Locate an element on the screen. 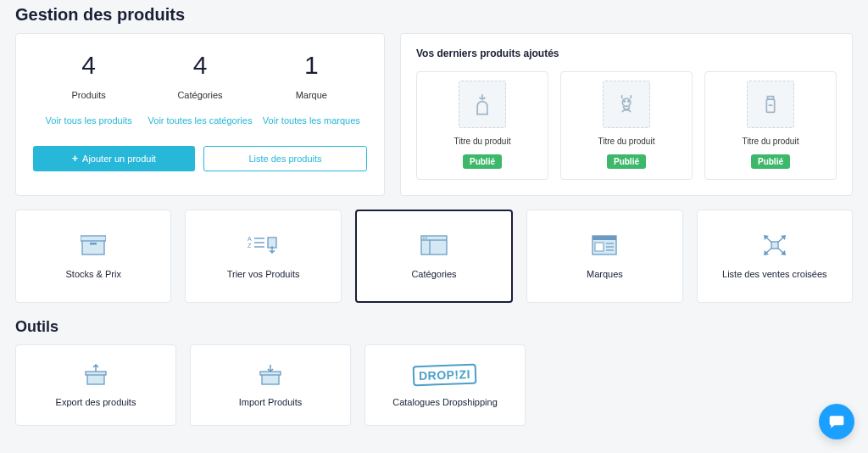 This screenshot has width=868, height=453. stat-categories-value: 4 is located at coordinates (200, 65).